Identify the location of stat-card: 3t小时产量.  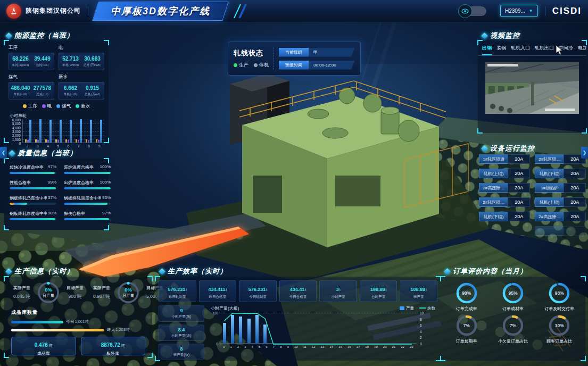
(338, 292).